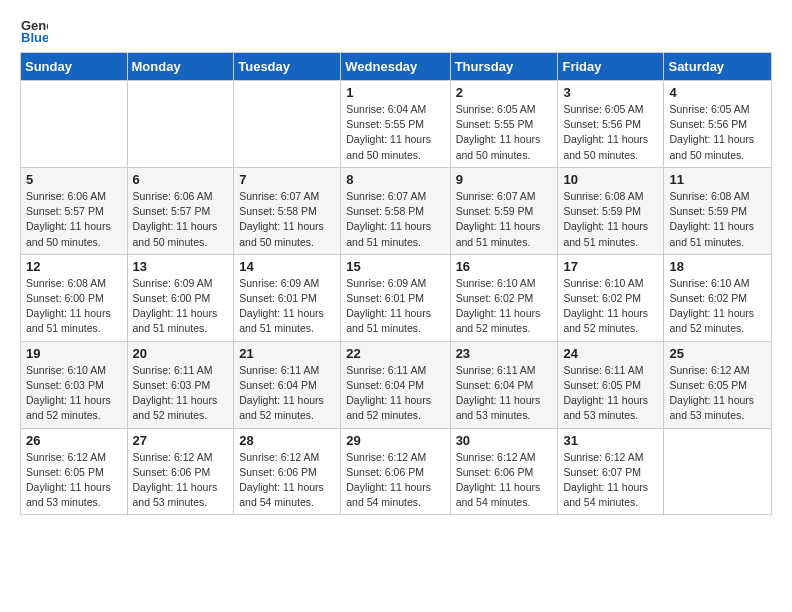 This screenshot has width=792, height=612. What do you see at coordinates (504, 180) in the screenshot?
I see `day-number: 9` at bounding box center [504, 180].